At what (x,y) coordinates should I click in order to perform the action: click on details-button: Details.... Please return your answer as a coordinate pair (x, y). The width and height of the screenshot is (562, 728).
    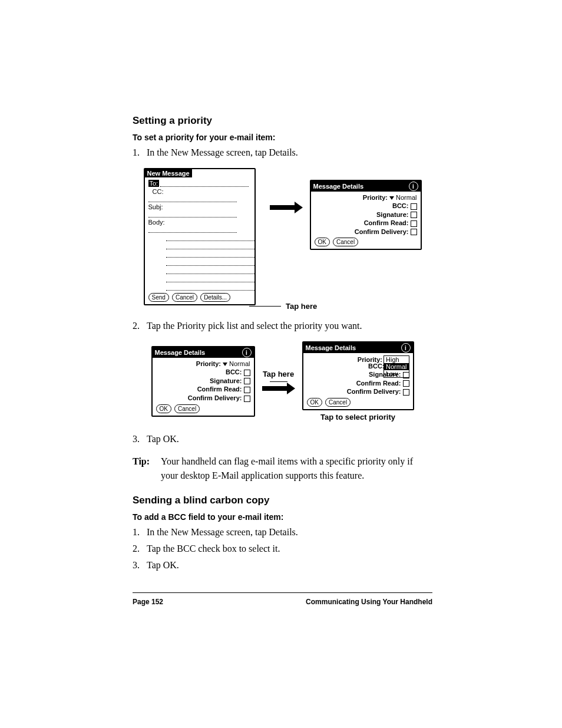
    Looking at the image, I should click on (216, 297).